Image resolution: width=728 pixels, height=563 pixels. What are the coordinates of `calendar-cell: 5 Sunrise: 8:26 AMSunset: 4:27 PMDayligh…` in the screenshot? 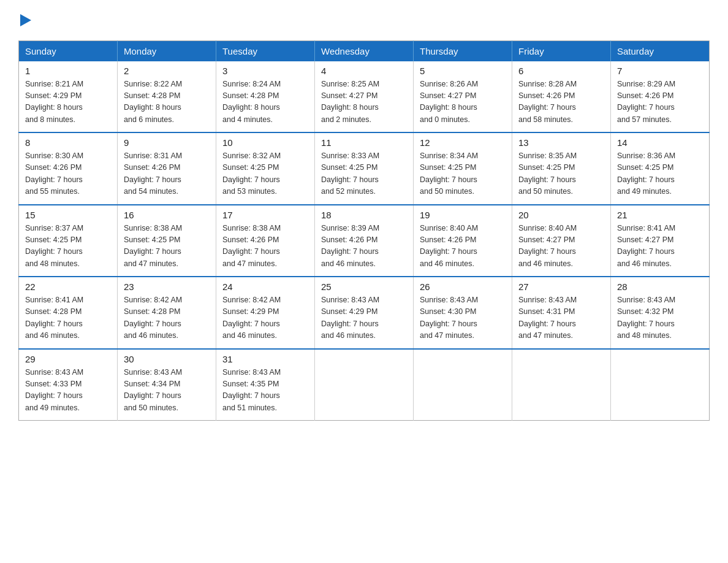 It's located at (463, 97).